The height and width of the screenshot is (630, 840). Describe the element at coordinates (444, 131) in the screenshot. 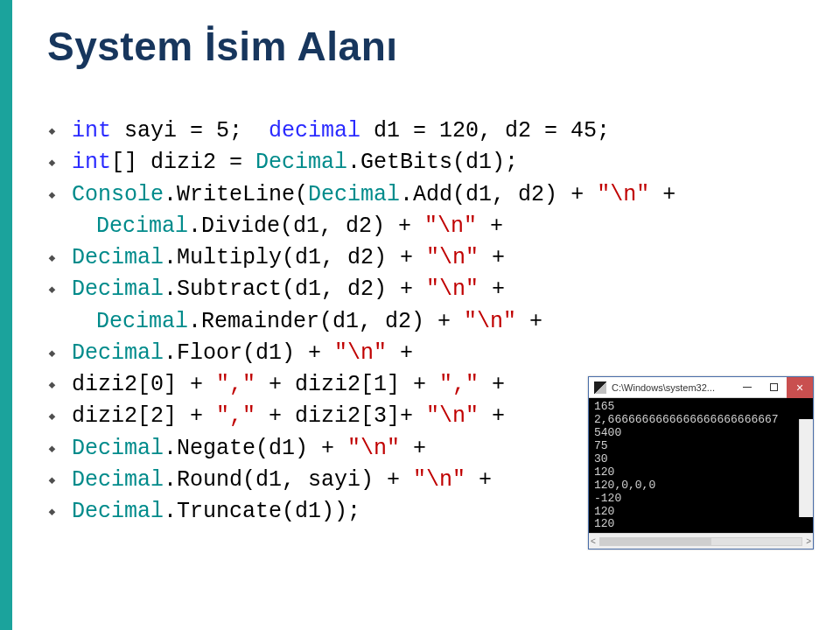

I see `code-line: ⬥ int sayi = 5; decimal d1 = 120, d2 = 4…` at that location.